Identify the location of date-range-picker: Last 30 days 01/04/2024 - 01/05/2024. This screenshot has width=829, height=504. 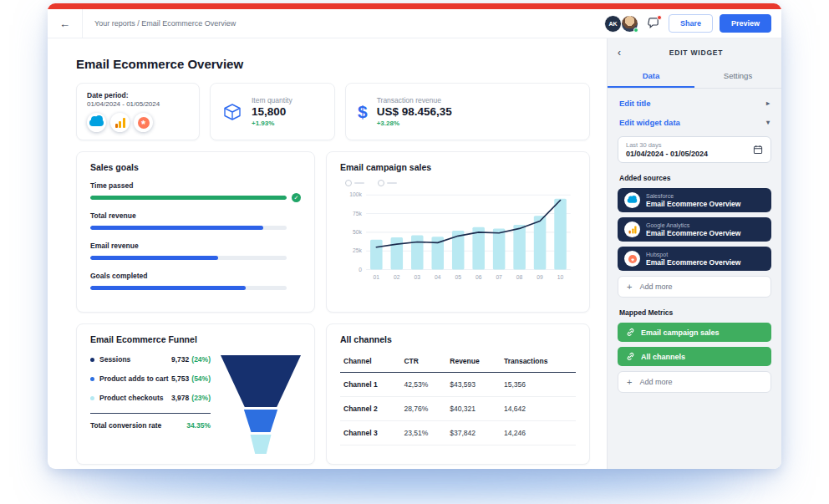
(694, 150).